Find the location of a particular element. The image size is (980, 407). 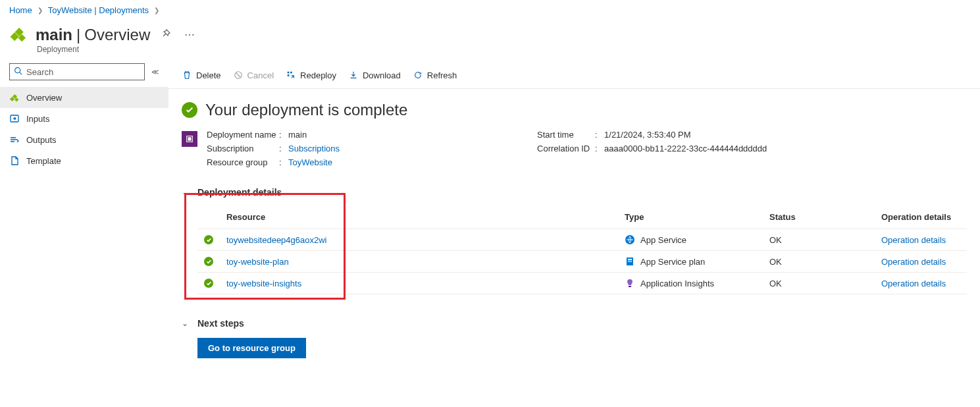

label-start-time: Start time is located at coordinates (566, 134).